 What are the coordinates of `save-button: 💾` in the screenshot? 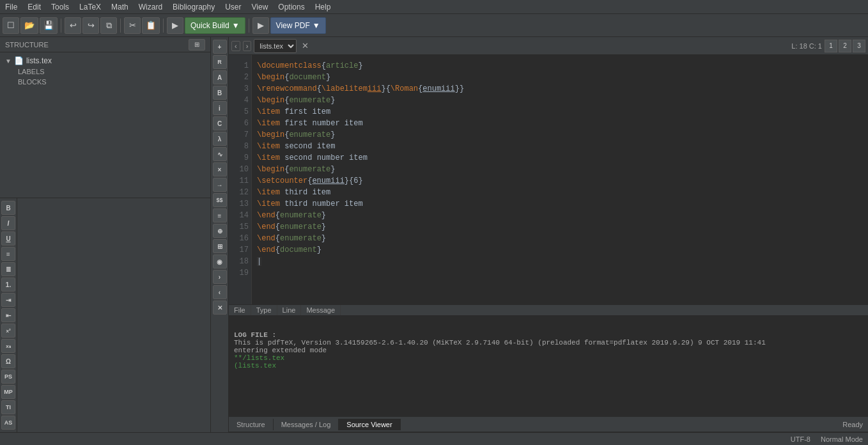 It's located at (49, 26).